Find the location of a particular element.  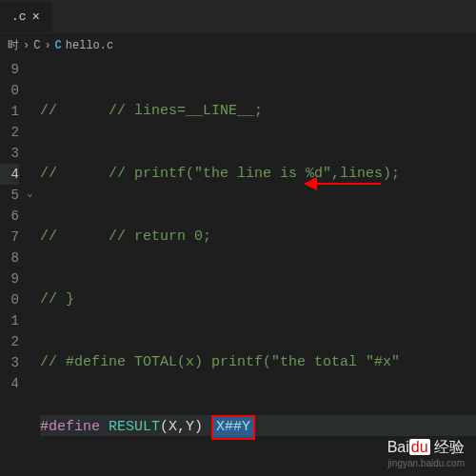

breadcrumb-seg: C is located at coordinates (36, 46).